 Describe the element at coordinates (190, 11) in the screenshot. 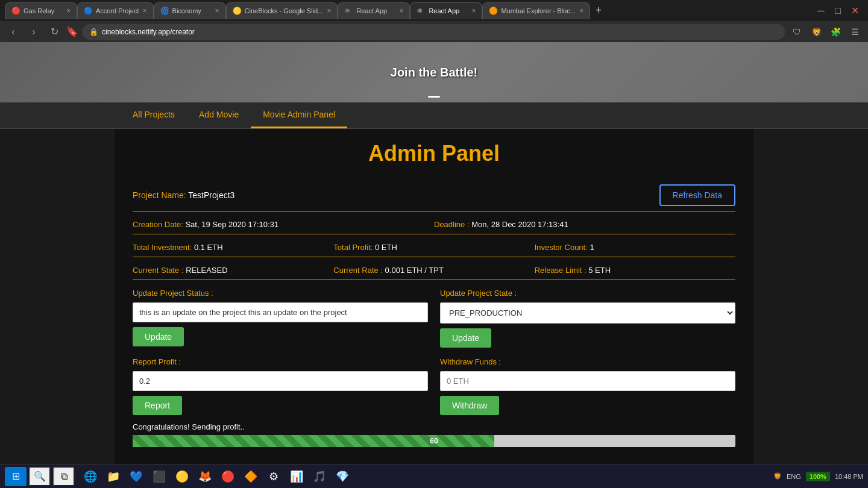

I see `tab-biconomy: 🌀 Biconomy ×` at that location.